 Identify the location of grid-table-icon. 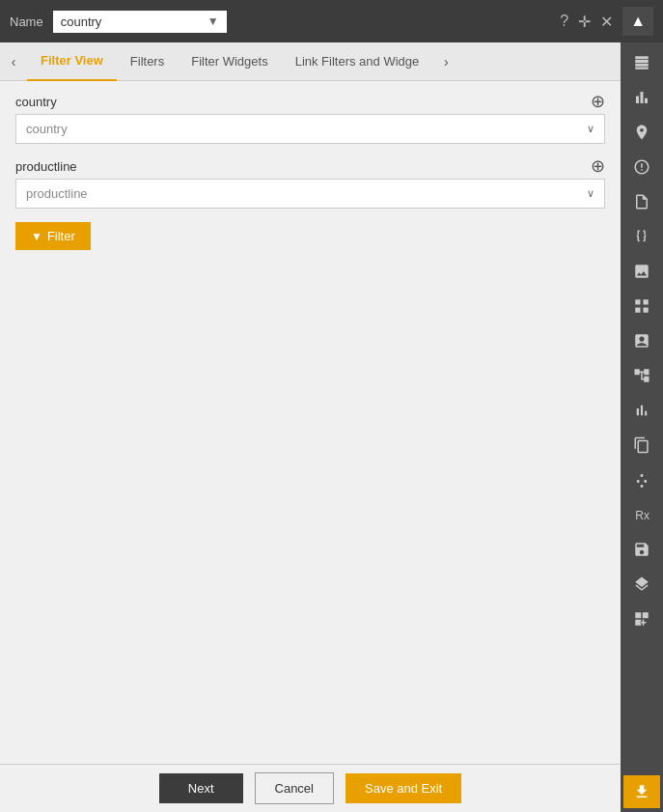
(642, 306).